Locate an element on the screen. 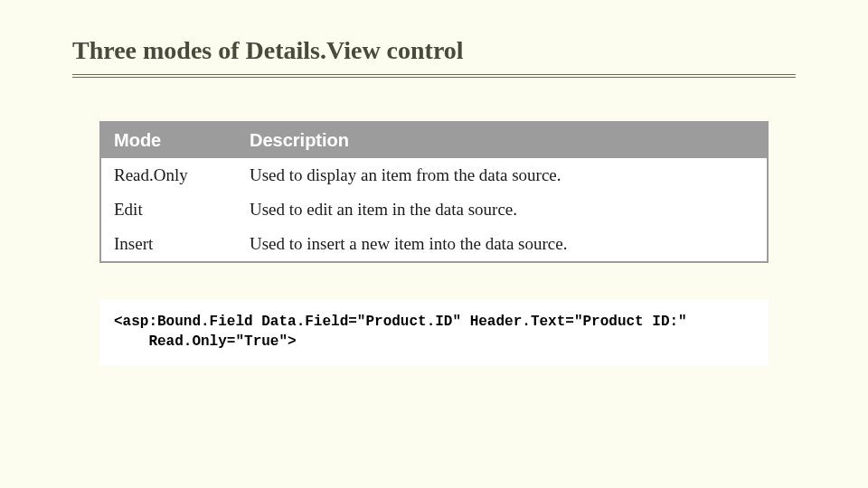 This screenshot has width=868, height=488. code-snippet: <asp:Bound.Field Data.Field="Product.ID"… is located at coordinates (434, 333).